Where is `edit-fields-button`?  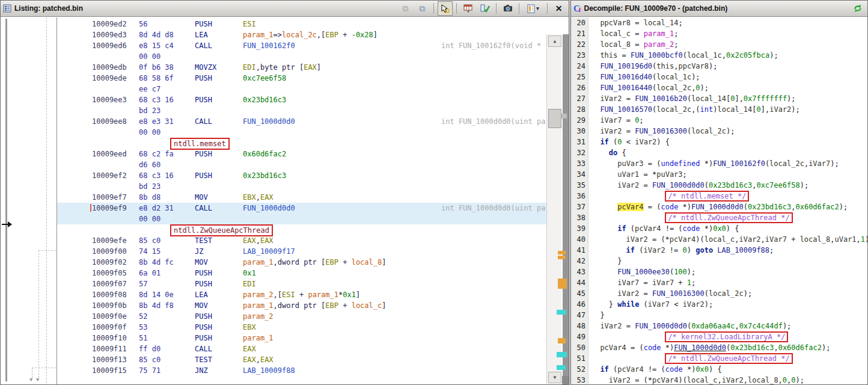
edit-fields-button is located at coordinates (468, 8).